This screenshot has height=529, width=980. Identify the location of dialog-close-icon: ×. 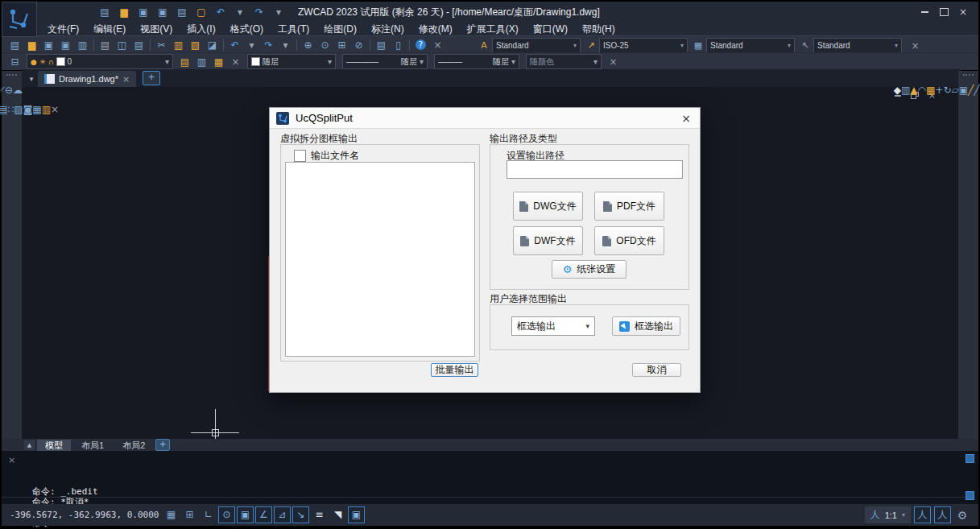
(686, 118).